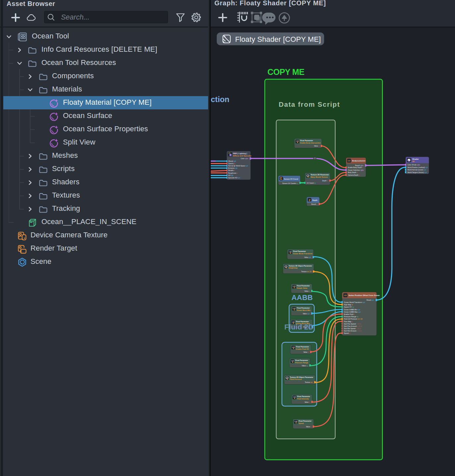  Describe the element at coordinates (245, 158) in the screenshot. I see `svg-text: Color rgba` at that location.